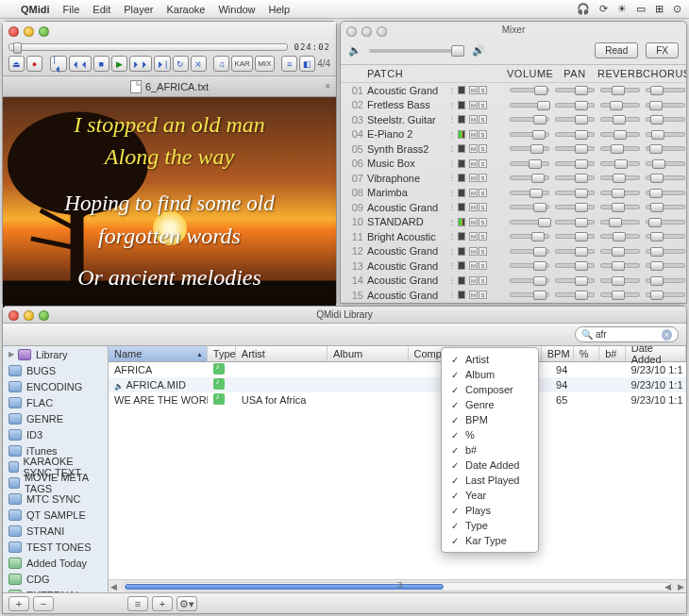  Describe the element at coordinates (397, 355) in the screenshot. I see `table-header: NameTypeArtistAlbumCompoBPM%b#Date Added` at that location.